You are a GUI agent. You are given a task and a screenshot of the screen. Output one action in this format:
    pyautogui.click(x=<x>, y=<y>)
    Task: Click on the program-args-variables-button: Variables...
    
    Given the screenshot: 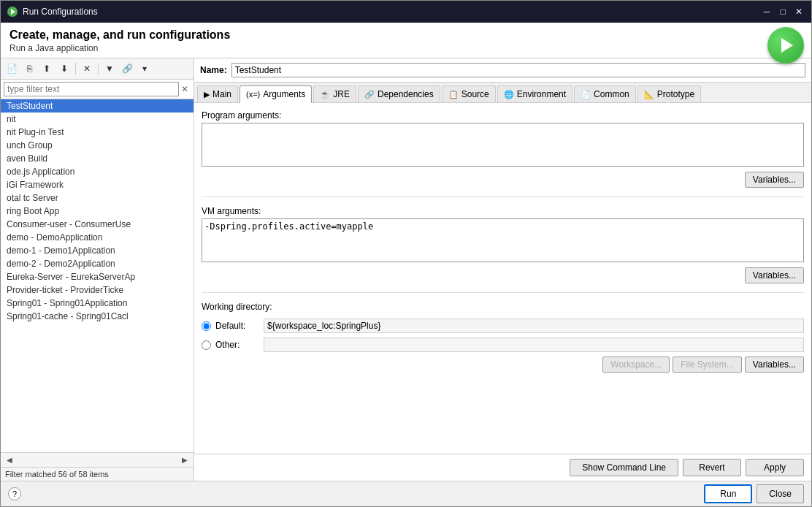 What is the action you would take?
    pyautogui.click(x=774, y=180)
    